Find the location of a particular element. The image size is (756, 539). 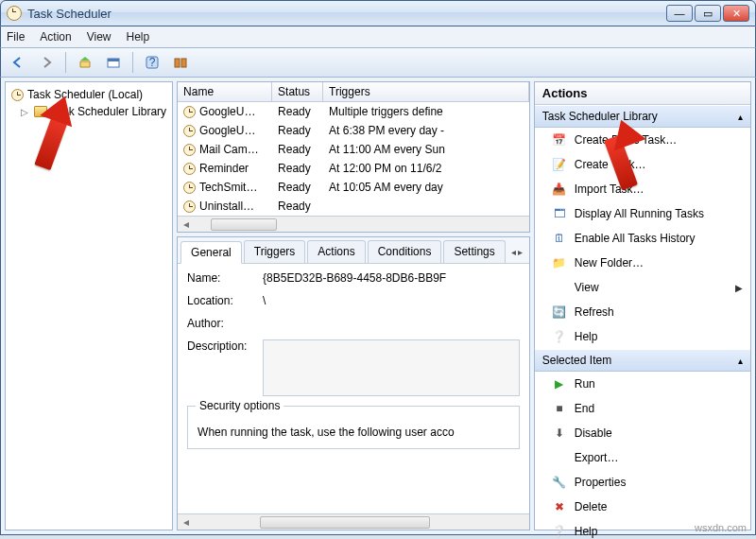

task-trigger: At 10:05 AM every day is located at coordinates (426, 187).